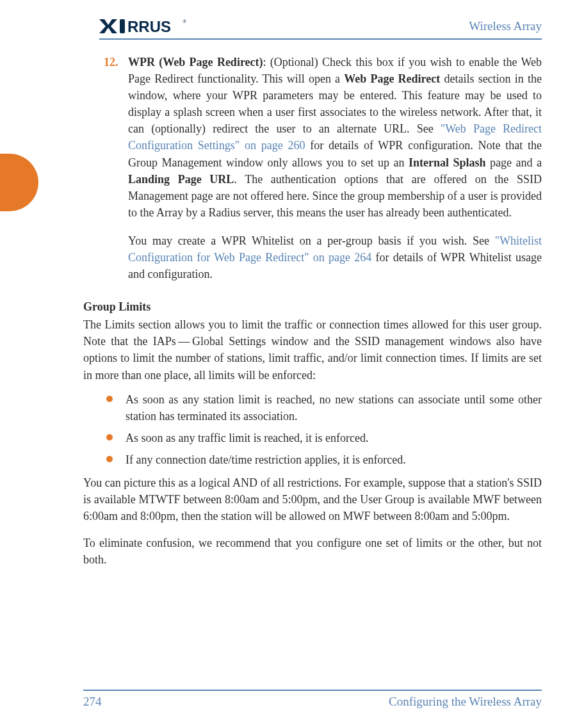 This screenshot has width=577, height=728. Describe the element at coordinates (111, 62) in the screenshot. I see `item-number: 12.` at that location.